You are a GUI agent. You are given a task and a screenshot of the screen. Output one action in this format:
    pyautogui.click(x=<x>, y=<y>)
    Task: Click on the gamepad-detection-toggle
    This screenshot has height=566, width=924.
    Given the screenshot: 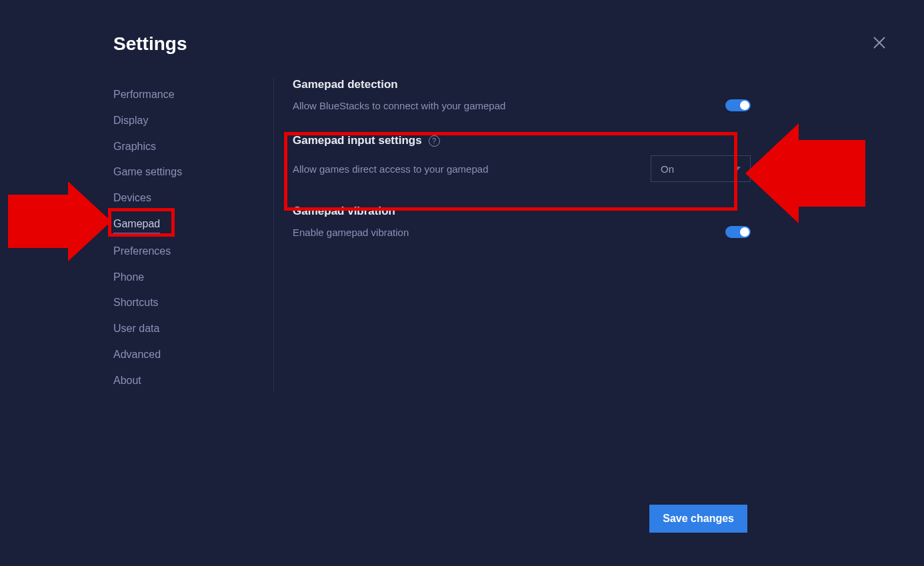 What is the action you would take?
    pyautogui.click(x=738, y=105)
    